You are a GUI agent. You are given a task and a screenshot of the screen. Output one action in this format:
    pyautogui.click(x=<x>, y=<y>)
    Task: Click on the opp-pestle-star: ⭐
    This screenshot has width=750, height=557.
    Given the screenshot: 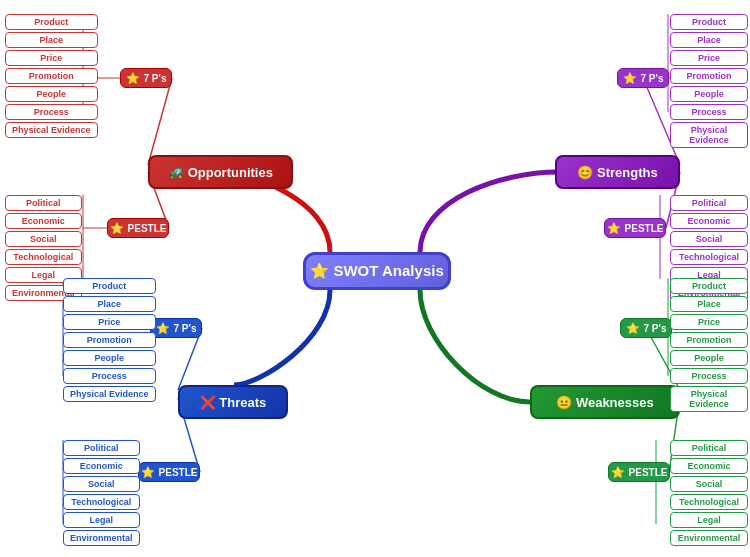 What is the action you would take?
    pyautogui.click(x=117, y=228)
    